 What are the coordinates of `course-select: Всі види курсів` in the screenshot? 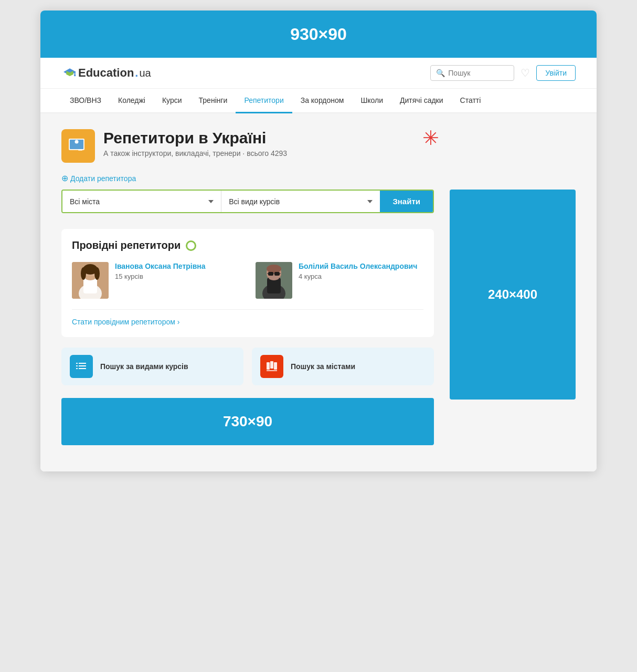 It's located at (301, 202).